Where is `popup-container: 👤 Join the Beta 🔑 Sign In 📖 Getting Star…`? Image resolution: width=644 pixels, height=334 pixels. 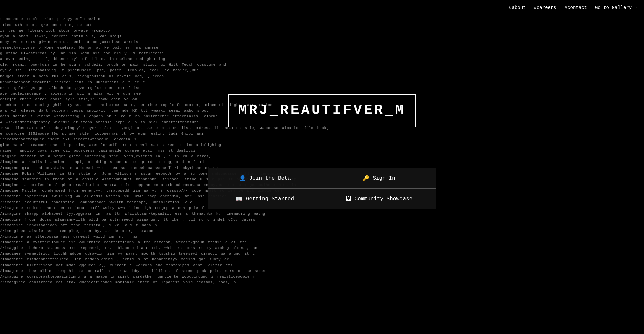
popup-container: 👤 Join the Beta 🔑 Sign In 📖 Getting Star… is located at coordinates (322, 189).